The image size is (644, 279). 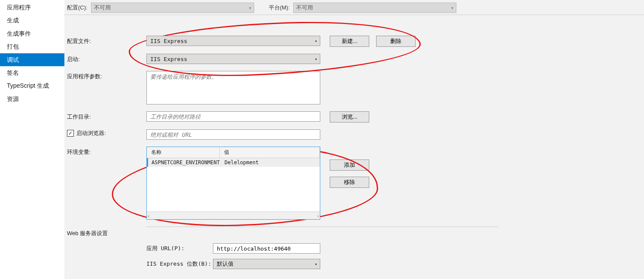 What do you see at coordinates (270, 162) in the screenshot?
I see `env-cell-value: Delelopment` at bounding box center [270, 162].